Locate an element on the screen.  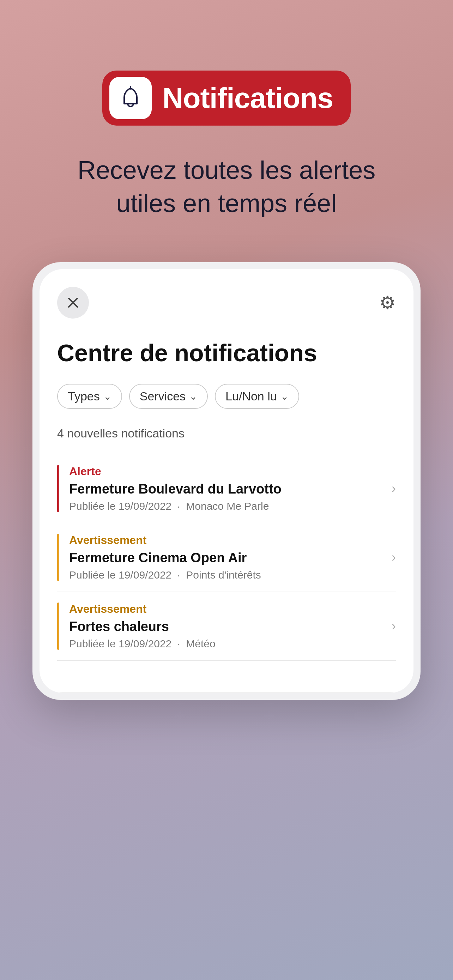
notification-source: Points d'intérêts is located at coordinates (224, 575).